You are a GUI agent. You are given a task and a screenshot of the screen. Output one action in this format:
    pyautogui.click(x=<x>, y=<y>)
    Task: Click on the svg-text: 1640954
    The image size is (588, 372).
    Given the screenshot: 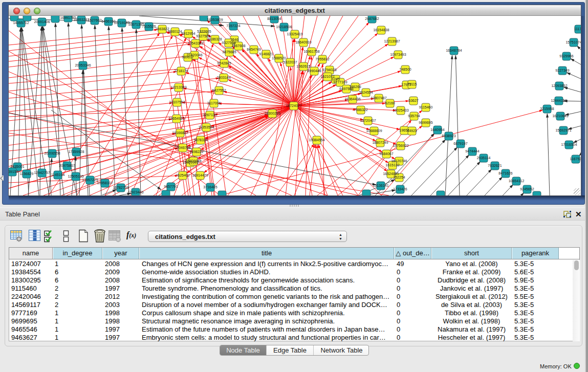 What is the action you would take?
    pyautogui.click(x=437, y=130)
    